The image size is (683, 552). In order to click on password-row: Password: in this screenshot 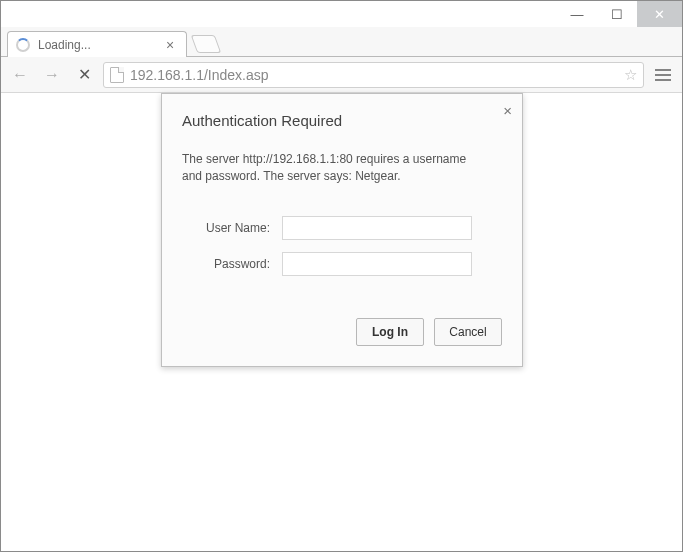, I will do `click(342, 264)`.